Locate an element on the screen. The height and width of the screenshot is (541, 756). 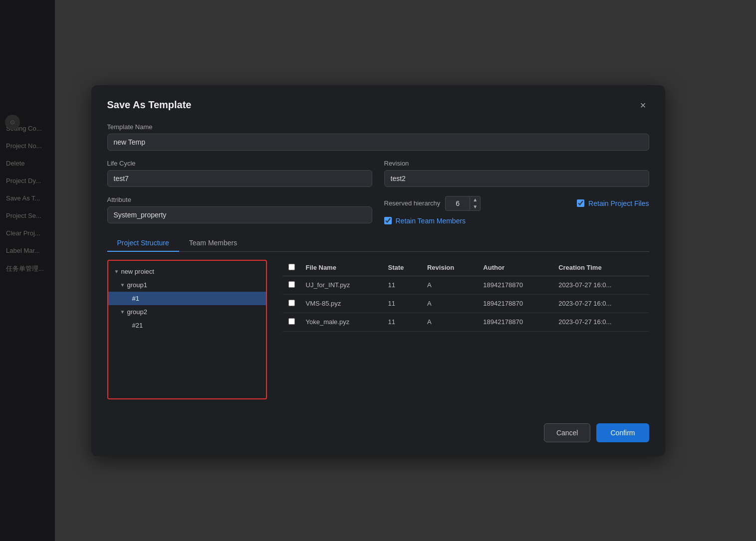
row3-checkbox-cell is located at coordinates (292, 322).